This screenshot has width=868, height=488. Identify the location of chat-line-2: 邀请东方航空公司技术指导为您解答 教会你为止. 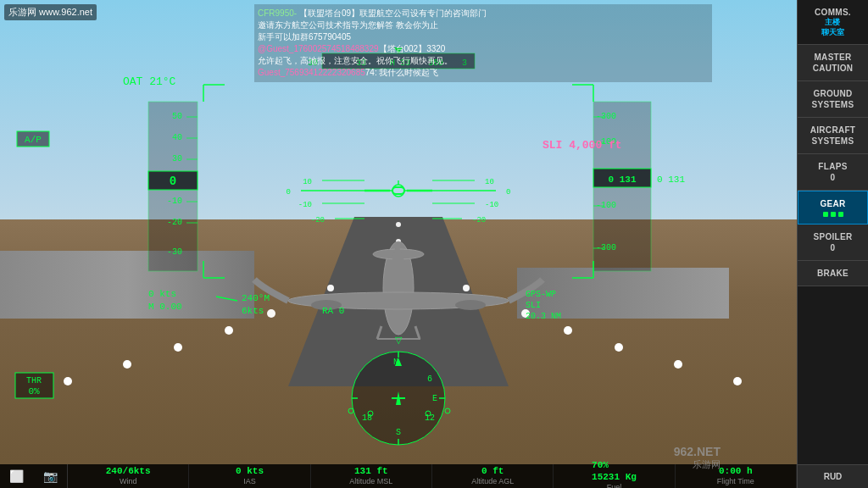
(348, 25).